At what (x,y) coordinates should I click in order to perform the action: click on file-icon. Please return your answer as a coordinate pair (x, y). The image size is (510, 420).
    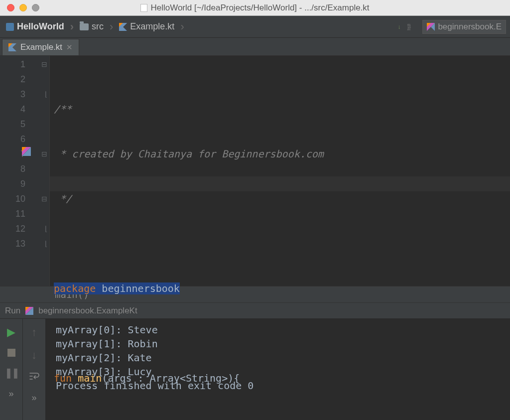
    Looking at the image, I should click on (144, 8).